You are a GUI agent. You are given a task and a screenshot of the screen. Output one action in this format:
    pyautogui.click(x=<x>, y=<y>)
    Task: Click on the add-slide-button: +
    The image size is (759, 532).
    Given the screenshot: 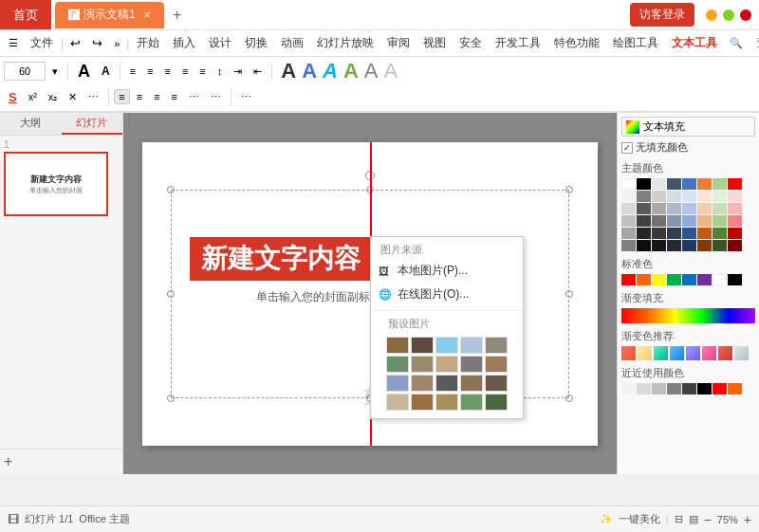 What is the action you would take?
    pyautogui.click(x=61, y=461)
    